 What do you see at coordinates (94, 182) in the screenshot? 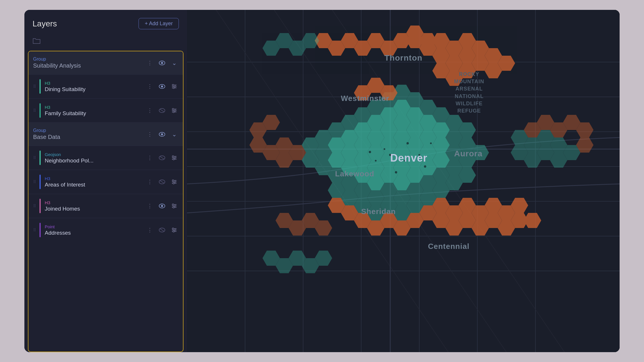
I see `areas-content: H3 Areas of Interest` at bounding box center [94, 182].